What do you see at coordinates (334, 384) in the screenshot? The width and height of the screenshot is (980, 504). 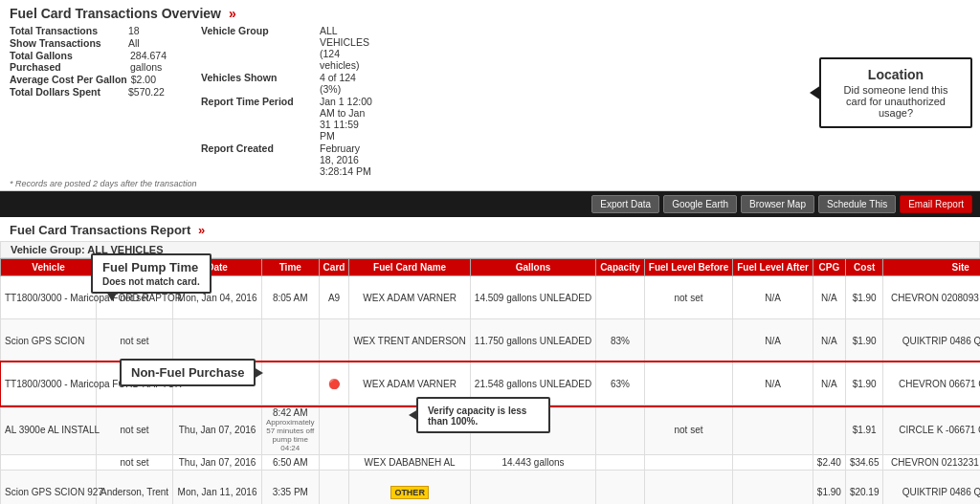 I see `cell-card: 🔴` at bounding box center [334, 384].